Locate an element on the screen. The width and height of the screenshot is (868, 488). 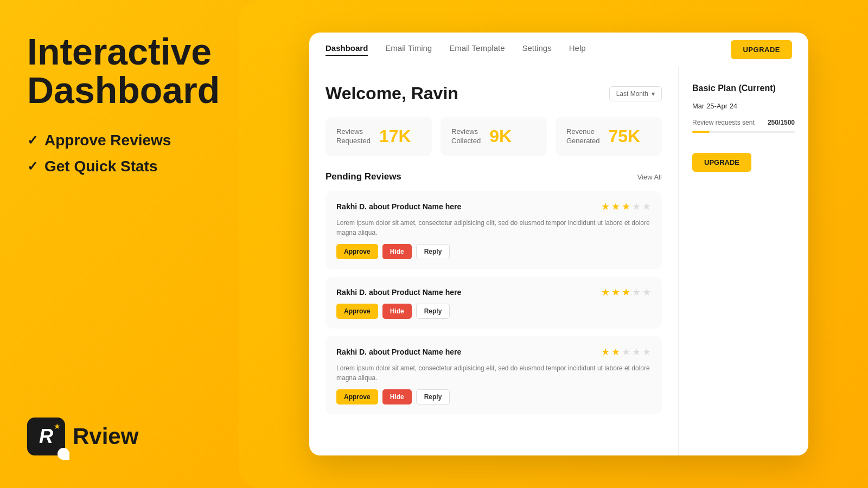
progress-bar-fill is located at coordinates (701, 132).